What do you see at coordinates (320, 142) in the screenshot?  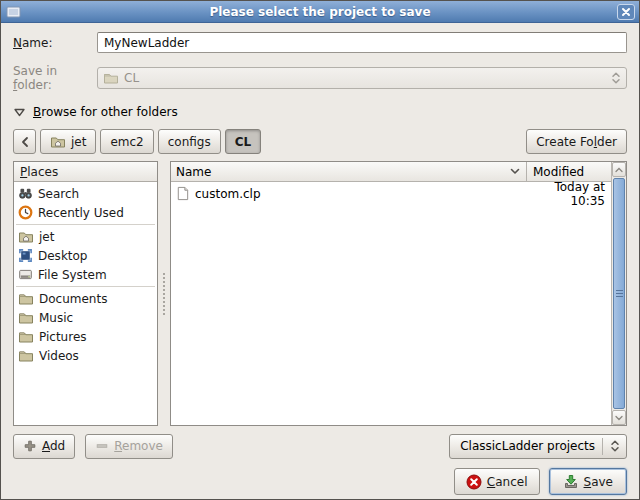 I see `path-bar: jet emc2 configs CL Create Folder` at bounding box center [320, 142].